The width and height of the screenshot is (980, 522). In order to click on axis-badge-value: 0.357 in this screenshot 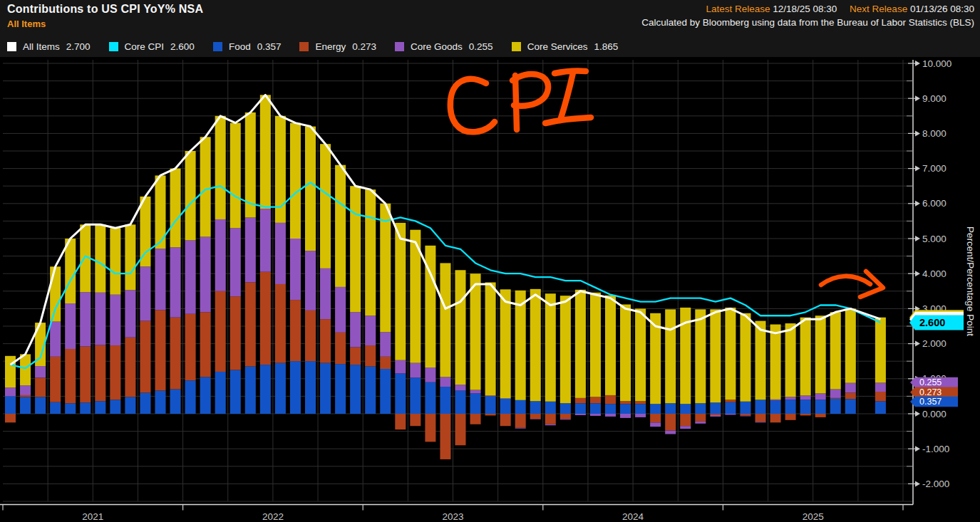, I will do `click(931, 402)`.